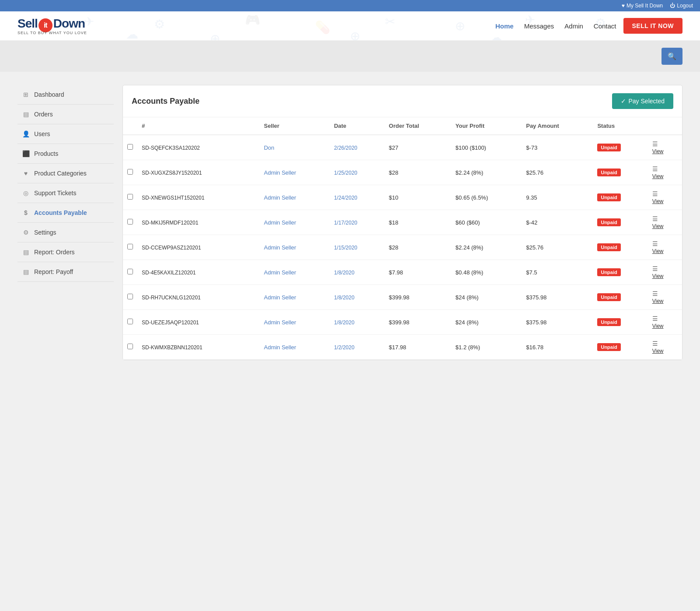  Describe the element at coordinates (504, 26) in the screenshot. I see `nav-home: Home` at that location.